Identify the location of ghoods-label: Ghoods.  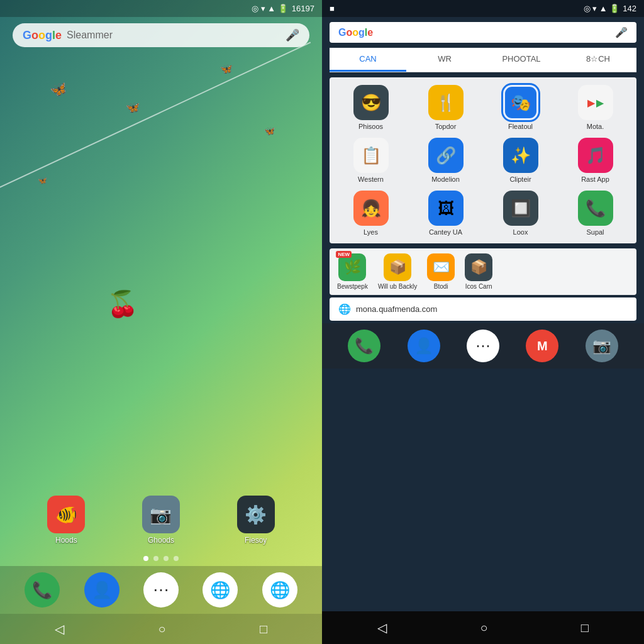
(161, 540).